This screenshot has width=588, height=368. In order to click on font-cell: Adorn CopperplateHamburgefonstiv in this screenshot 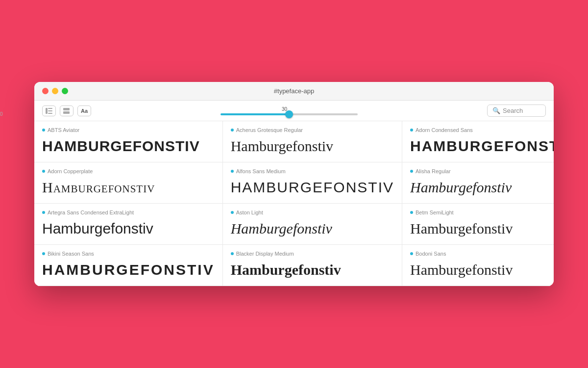, I will do `click(128, 183)`.